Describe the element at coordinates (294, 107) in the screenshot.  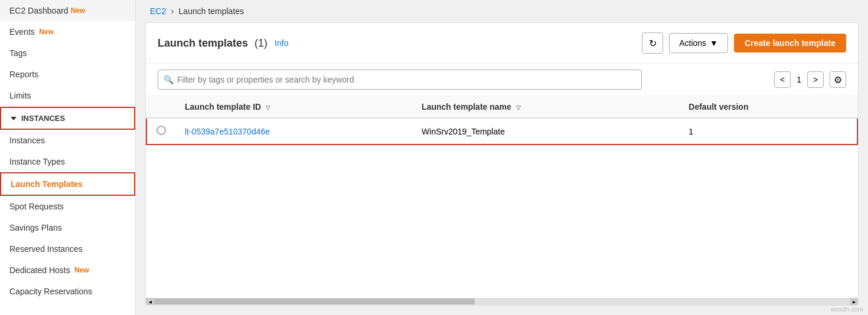
I see `table-header-template-id: Launch template ID ▽` at that location.